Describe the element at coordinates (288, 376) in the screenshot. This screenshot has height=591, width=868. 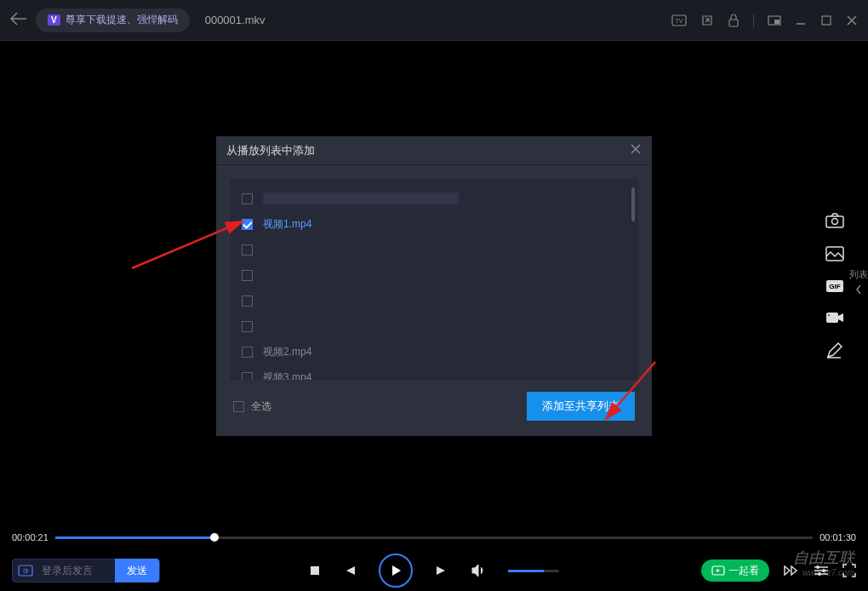
I see `file-name: 视频3.mp4` at that location.